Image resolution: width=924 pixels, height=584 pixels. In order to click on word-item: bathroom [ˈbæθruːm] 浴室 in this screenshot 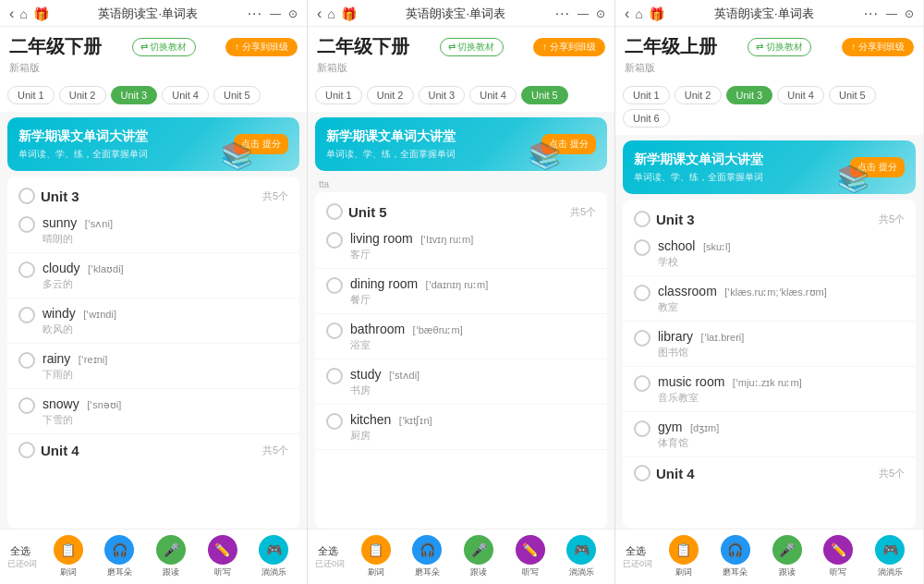, I will do `click(461, 336)`.